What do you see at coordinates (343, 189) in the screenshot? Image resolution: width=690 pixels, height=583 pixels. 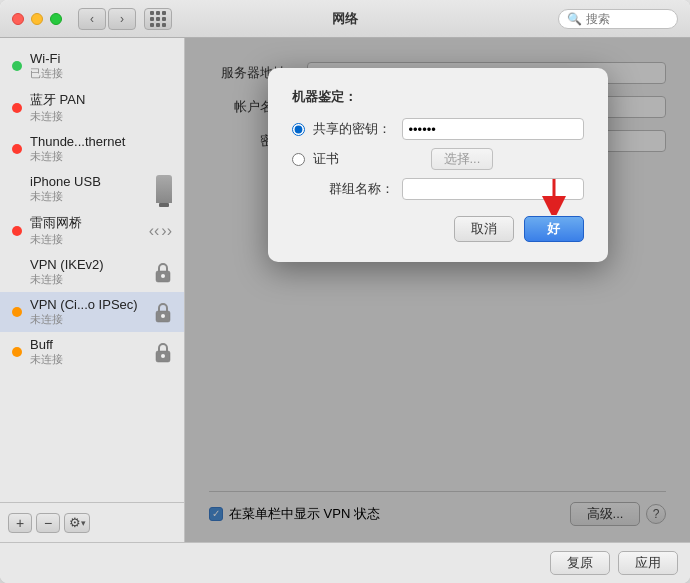 I see `group-name-label: 群组名称：` at bounding box center [343, 189].